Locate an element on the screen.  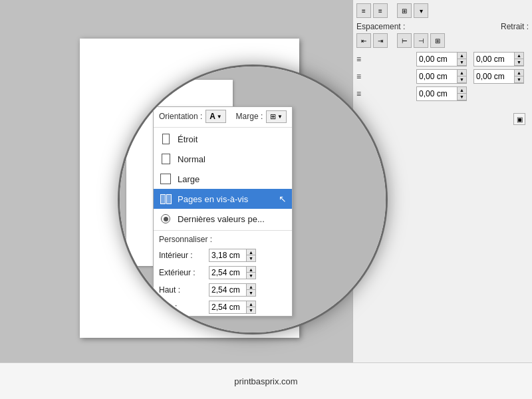
vis-a-vis-label: Pages en vis-à-vis is located at coordinates (213, 200).